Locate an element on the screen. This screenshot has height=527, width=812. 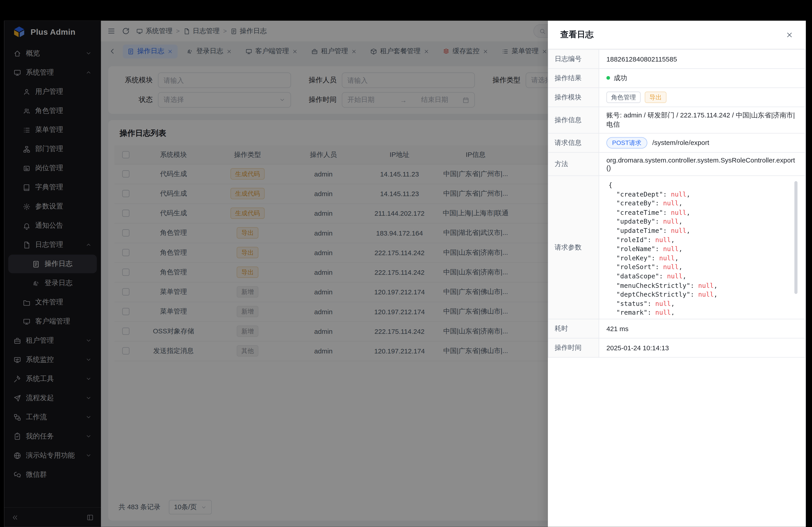
result-value: 成功 is located at coordinates (702, 78).